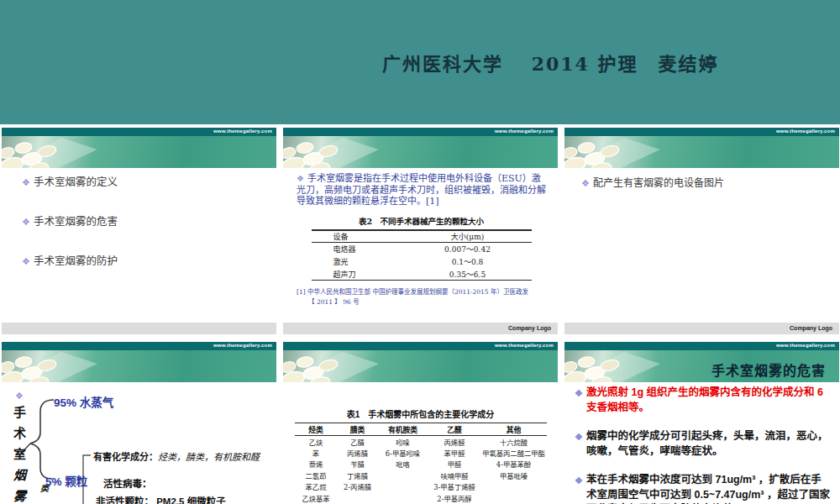 The image size is (840, 504). I want to click on table1-cell: 乙炔, so click(316, 442).